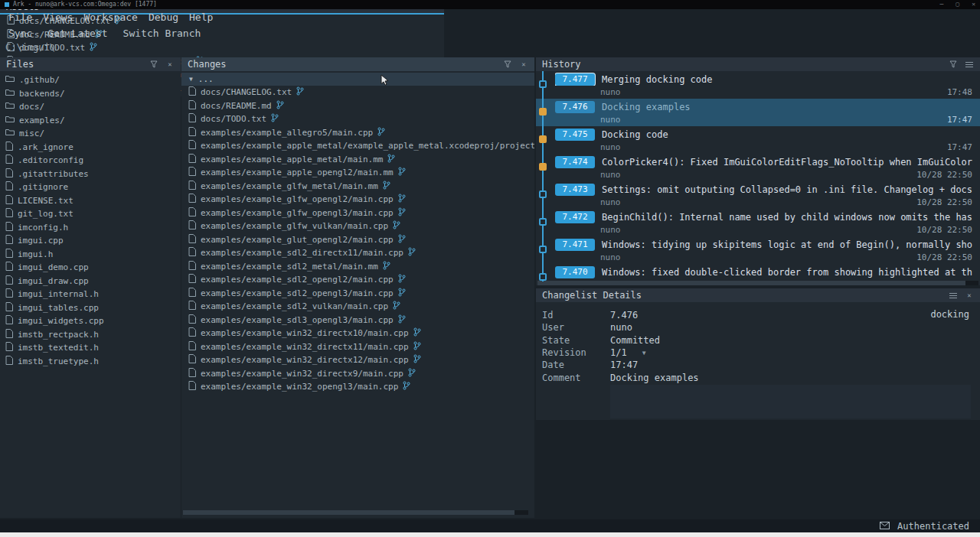  Describe the element at coordinates (758, 272) in the screenshot. I see `history-entry: 7.470 Windows: fixed double-clicked bord…` at that location.